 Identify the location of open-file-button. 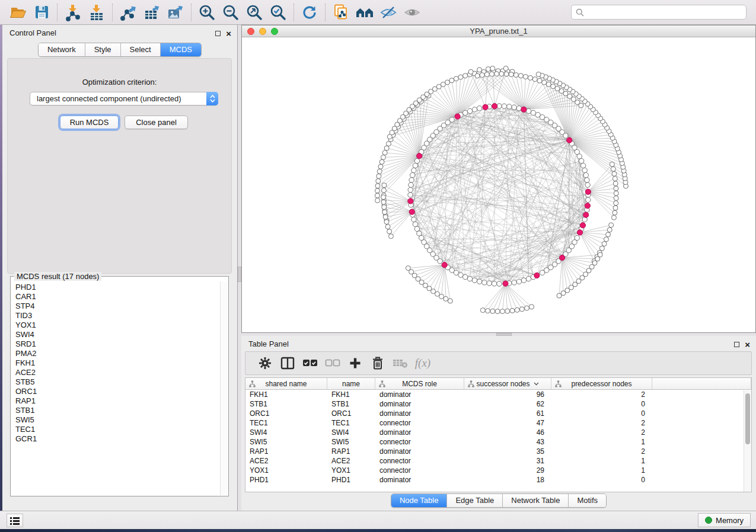
(18, 12).